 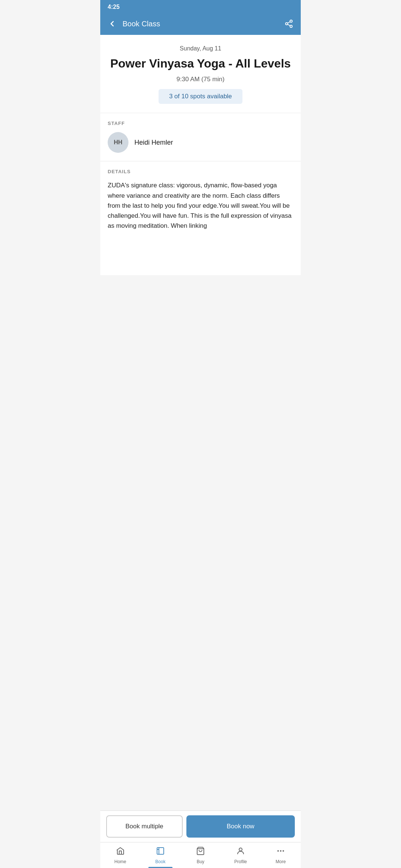 I want to click on class-date: Sunday, Aug 11, so click(x=200, y=49).